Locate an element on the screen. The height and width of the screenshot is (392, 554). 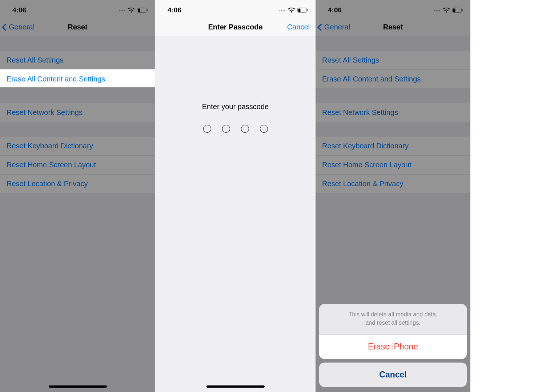
action-sheet: This will delete all media and data, and… is located at coordinates (393, 345).